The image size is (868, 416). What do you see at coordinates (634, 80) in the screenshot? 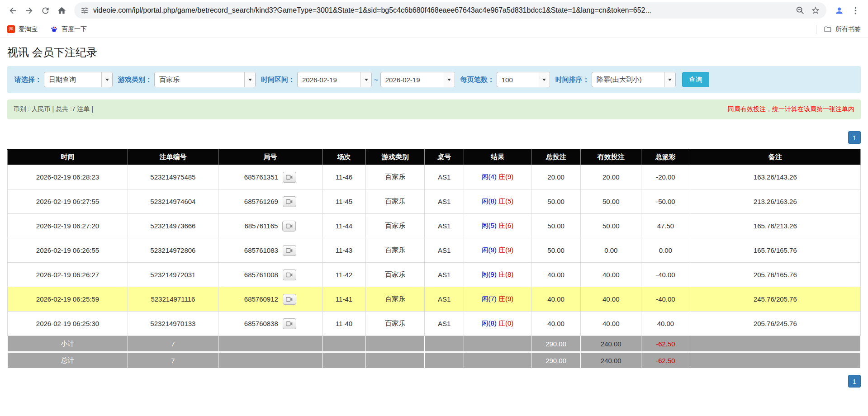
I see `time-sort-select: 降幂(由大到小)` at bounding box center [634, 80].